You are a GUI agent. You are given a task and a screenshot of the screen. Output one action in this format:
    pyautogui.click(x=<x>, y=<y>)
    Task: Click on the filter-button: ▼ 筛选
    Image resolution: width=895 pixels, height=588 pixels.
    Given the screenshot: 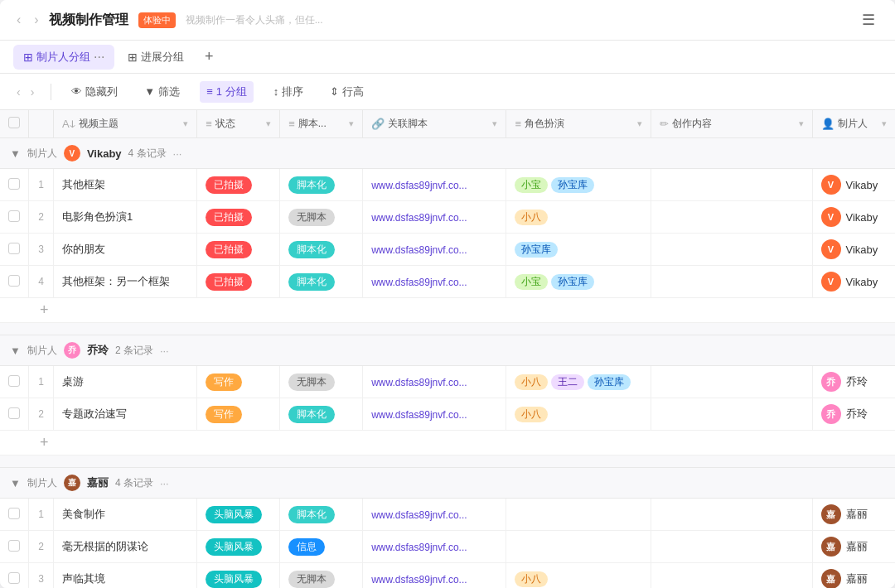 What is the action you would take?
    pyautogui.click(x=162, y=92)
    